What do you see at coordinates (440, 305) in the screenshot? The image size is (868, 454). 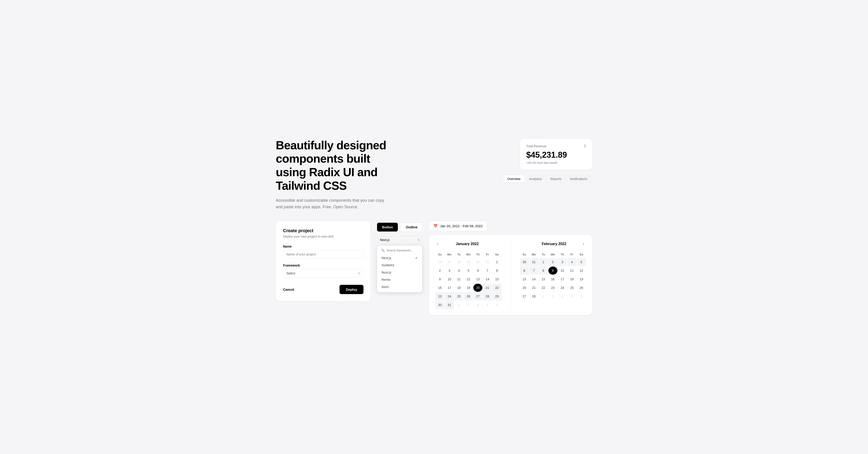 I see `jan-day-30: 30` at bounding box center [440, 305].